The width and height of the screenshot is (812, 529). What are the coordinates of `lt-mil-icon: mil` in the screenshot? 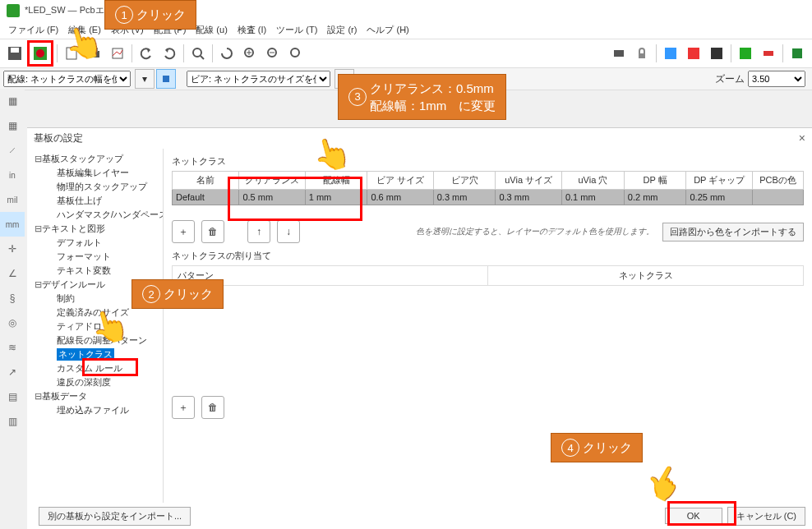 It's located at (12, 200).